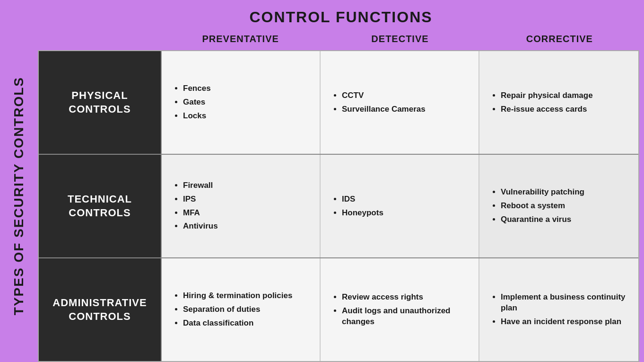 The image size is (644, 362). Describe the element at coordinates (237, 324) in the screenshot. I see `list-item: Data classification` at that location.